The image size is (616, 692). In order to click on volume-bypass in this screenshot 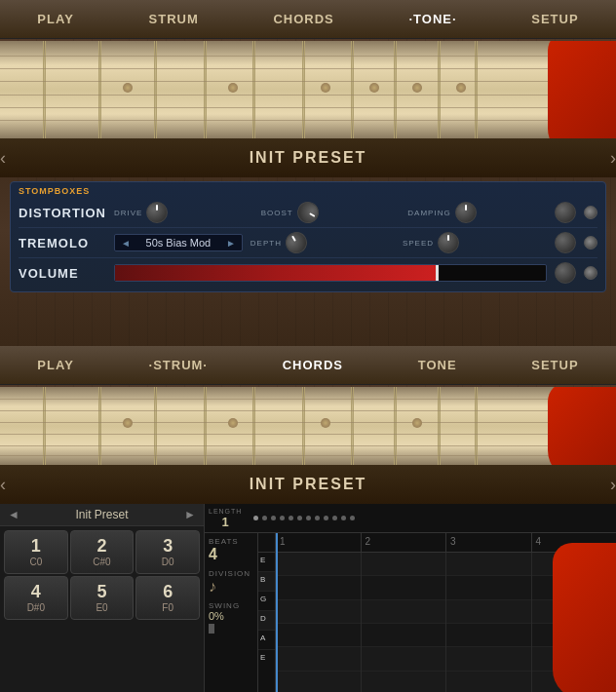, I will do `click(591, 273)`.